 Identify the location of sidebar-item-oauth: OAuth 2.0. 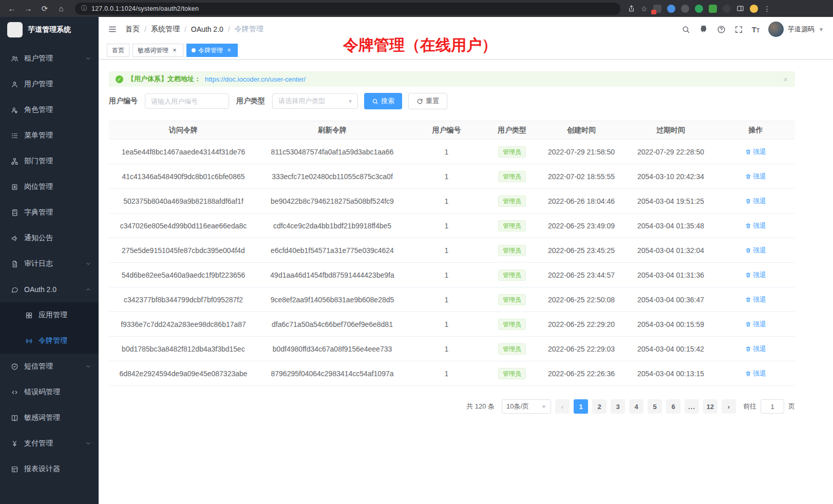
(49, 289).